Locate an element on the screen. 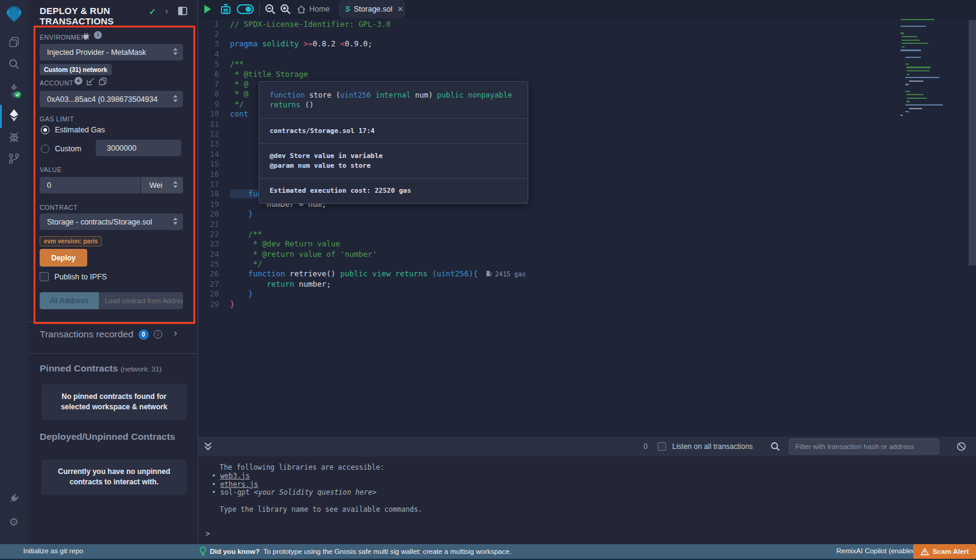  tab-bar: Home S Storage.sol ✕ is located at coordinates (587, 9).